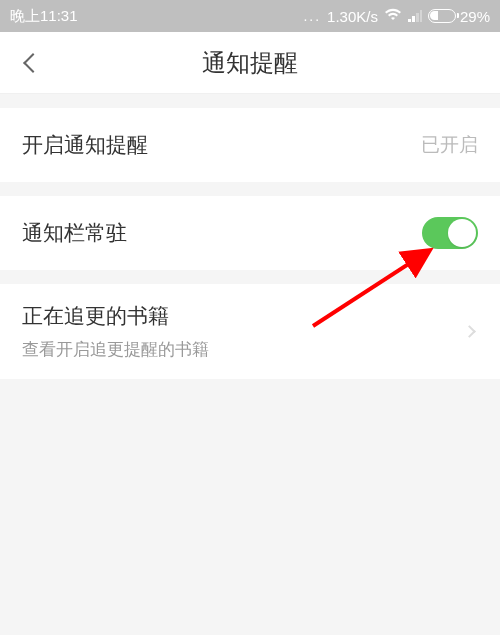 The width and height of the screenshot is (500, 635). What do you see at coordinates (450, 233) in the screenshot?
I see `persistent-toggle` at bounding box center [450, 233].